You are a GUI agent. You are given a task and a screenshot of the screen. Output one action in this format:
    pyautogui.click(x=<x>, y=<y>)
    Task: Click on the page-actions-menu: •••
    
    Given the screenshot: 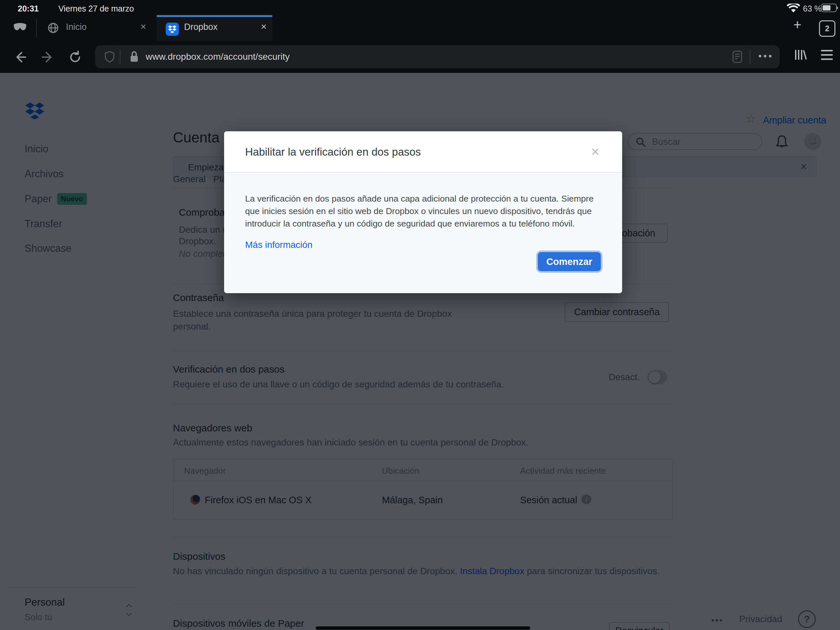 What is the action you would take?
    pyautogui.click(x=766, y=56)
    